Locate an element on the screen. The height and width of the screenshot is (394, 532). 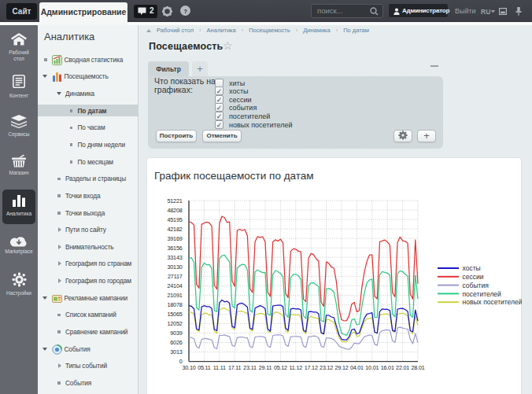
svg-text: 11.11 is located at coordinates (220, 368).